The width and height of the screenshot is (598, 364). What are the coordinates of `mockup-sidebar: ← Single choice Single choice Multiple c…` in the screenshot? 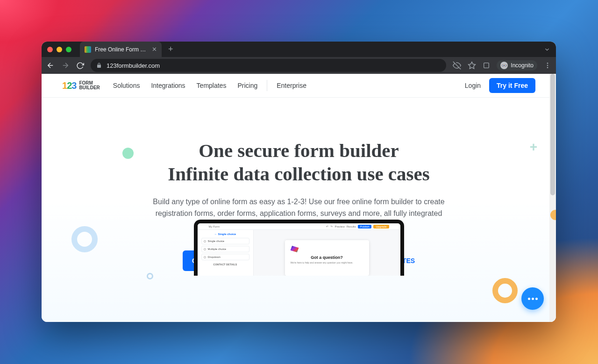 It's located at (226, 253).